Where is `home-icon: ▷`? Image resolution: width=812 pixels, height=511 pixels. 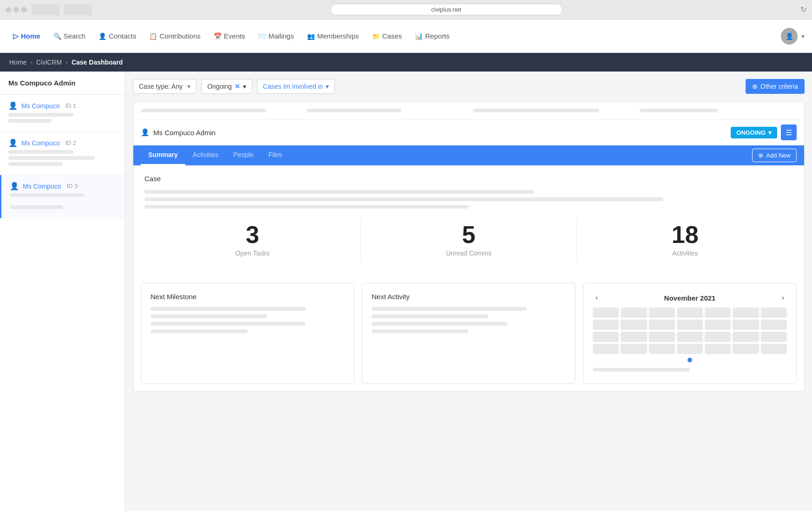
home-icon: ▷ is located at coordinates (16, 36).